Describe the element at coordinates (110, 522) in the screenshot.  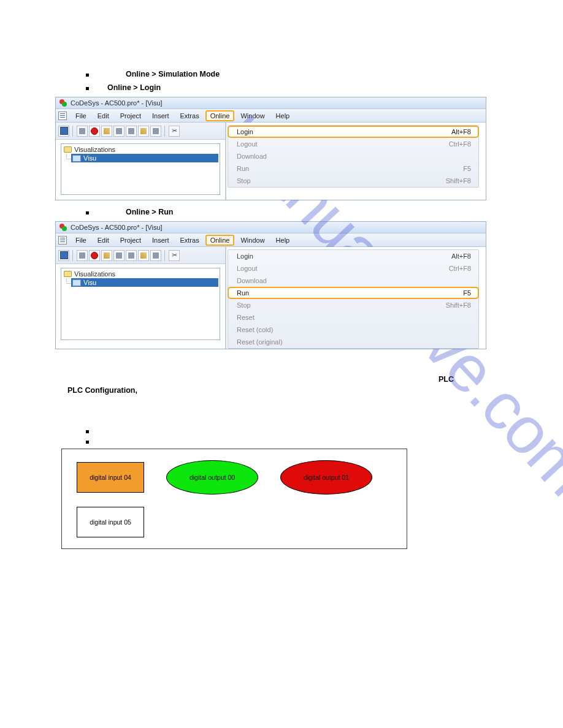
I see `shape-digital-input-05: digital input 05` at that location.